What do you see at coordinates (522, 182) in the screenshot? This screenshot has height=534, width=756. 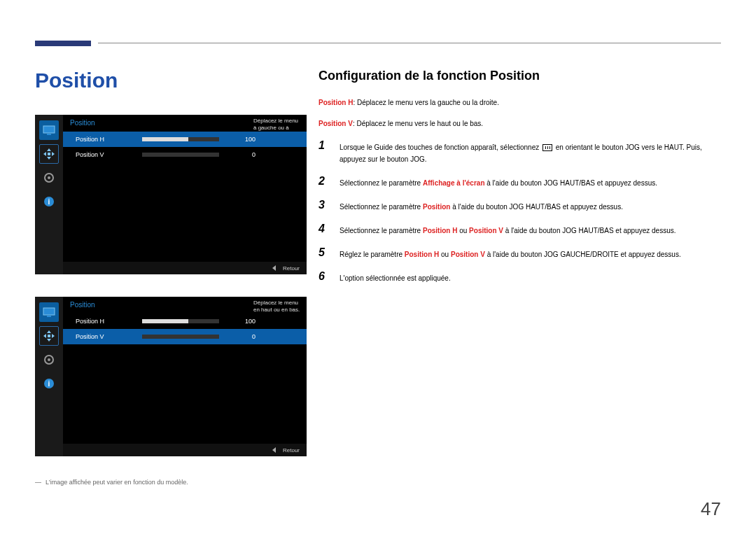 I see `step-2: 2 Sélectionnez le paramètre Affichage à …` at bounding box center [522, 182].